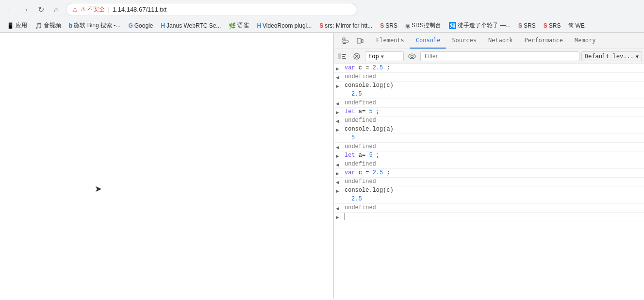 This screenshot has width=644, height=300. What do you see at coordinates (423, 25) in the screenshot?
I see `bookmark-srs-console: ◉ SRS控制台` at bounding box center [423, 25].